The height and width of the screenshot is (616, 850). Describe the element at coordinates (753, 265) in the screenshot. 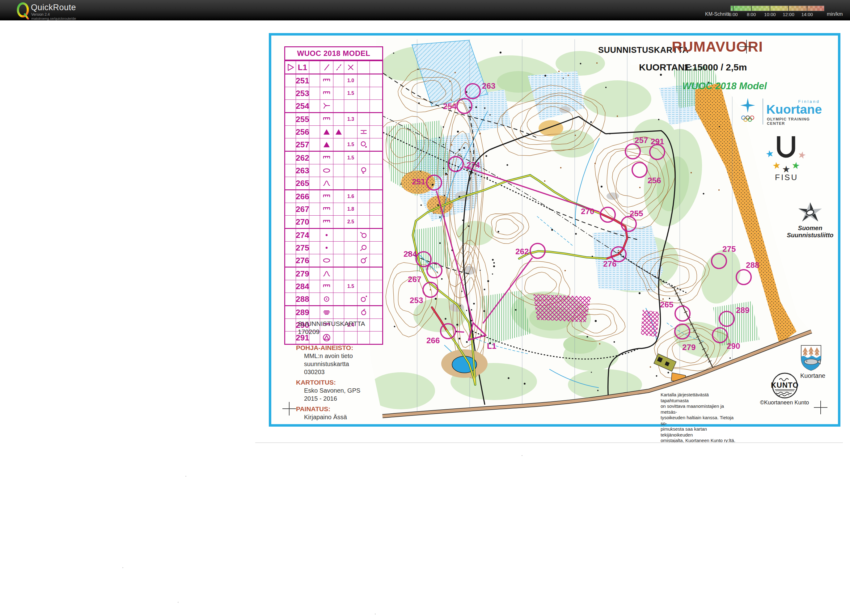

I see `control-number-label: 288` at that location.